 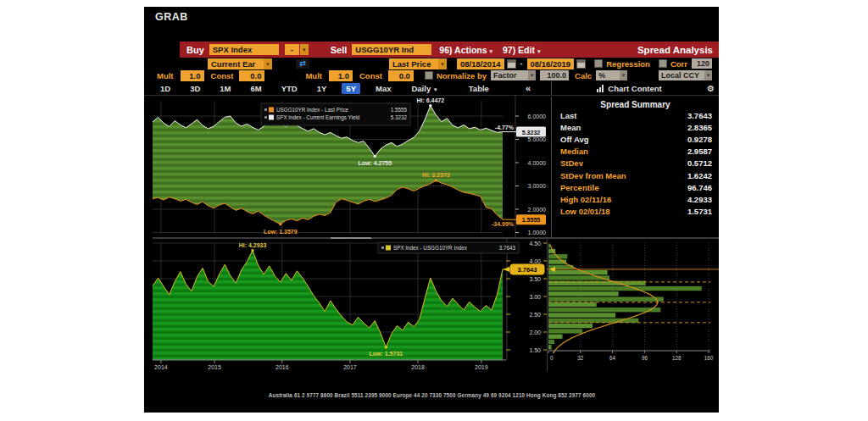 I want to click on svg-text: 1.50, so click(x=535, y=351).